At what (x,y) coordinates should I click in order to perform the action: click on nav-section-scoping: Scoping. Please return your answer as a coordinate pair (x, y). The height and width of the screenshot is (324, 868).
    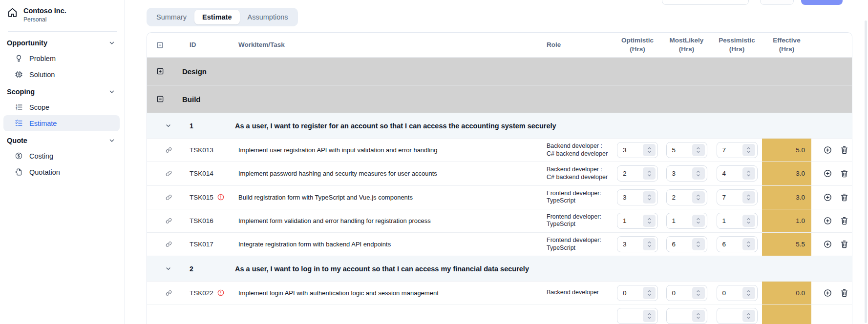
    Looking at the image, I should click on (63, 91).